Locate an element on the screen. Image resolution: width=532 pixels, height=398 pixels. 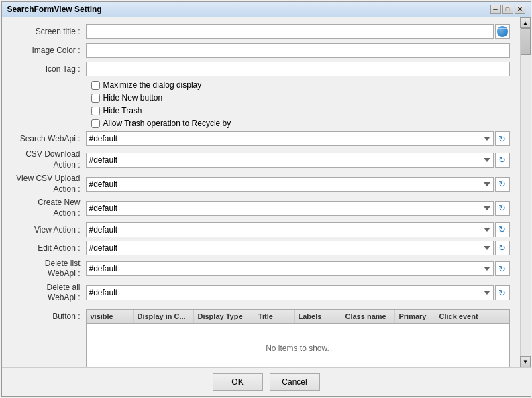
view-csv-upload-group: #default ↻ is located at coordinates (298, 184).